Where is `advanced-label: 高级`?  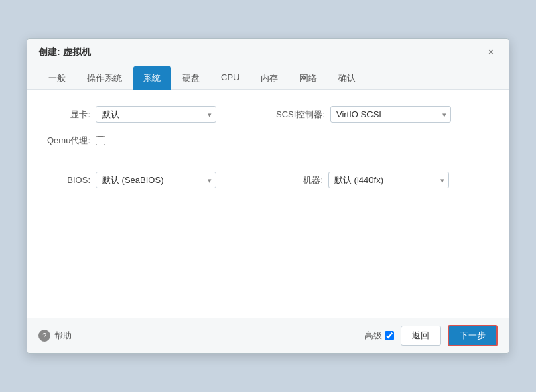
advanced-label: 高级 is located at coordinates (373, 336).